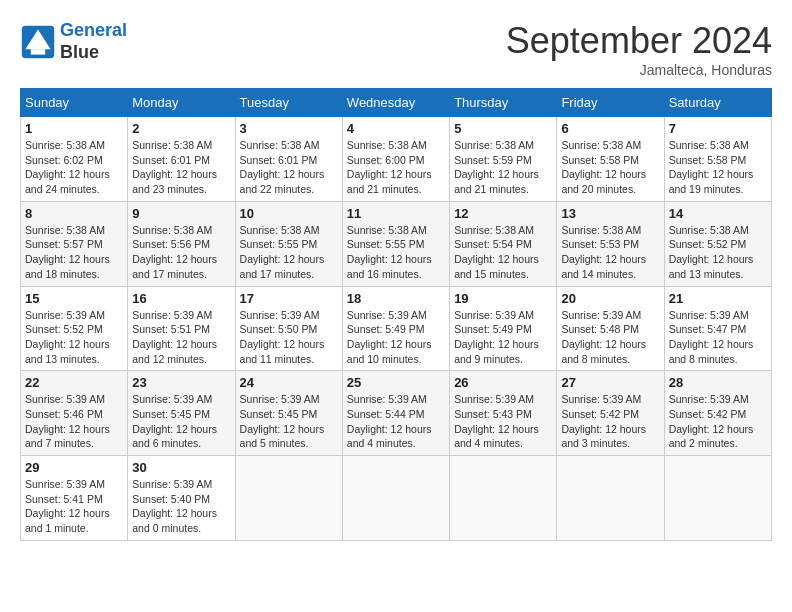 Image resolution: width=792 pixels, height=612 pixels. What do you see at coordinates (396, 414) in the screenshot?
I see `calendar-week-4: 22Sunrise: 5:39 AM Sunset: 5:46 PM Dayli…` at bounding box center [396, 414].